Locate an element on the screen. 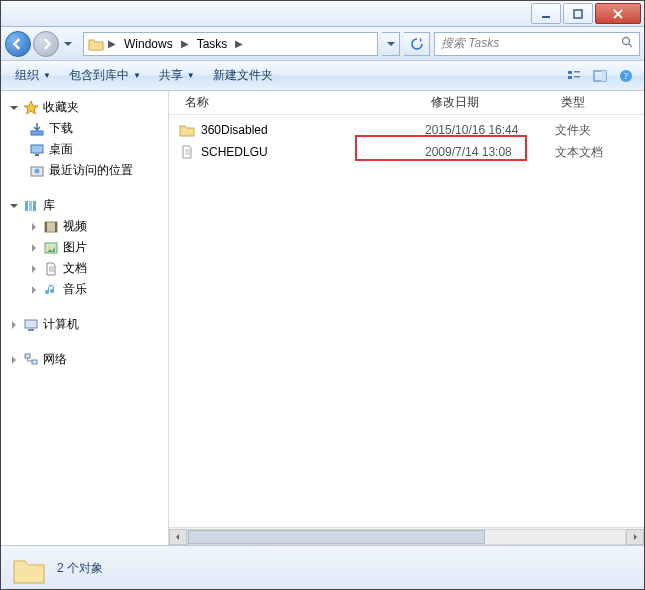 The image size is (645, 590). new-folder-button: 新建文件夹 is located at coordinates (243, 76).